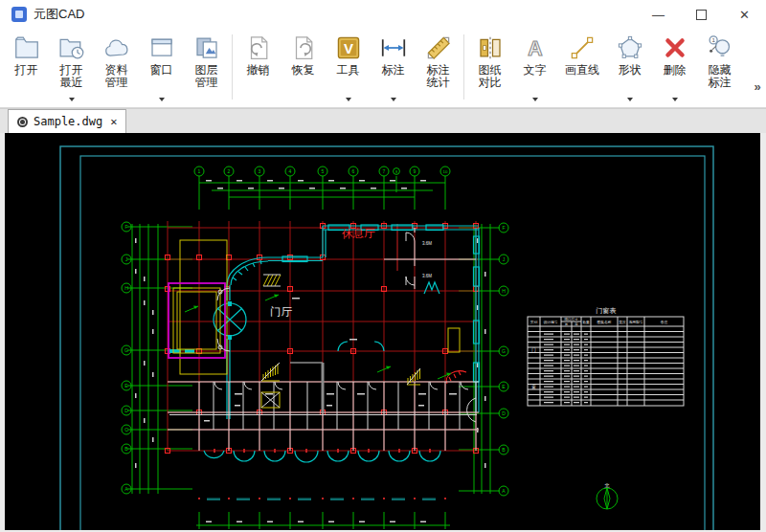 The height and width of the screenshot is (532, 766). I want to click on north-arrow: 北, so click(607, 496).